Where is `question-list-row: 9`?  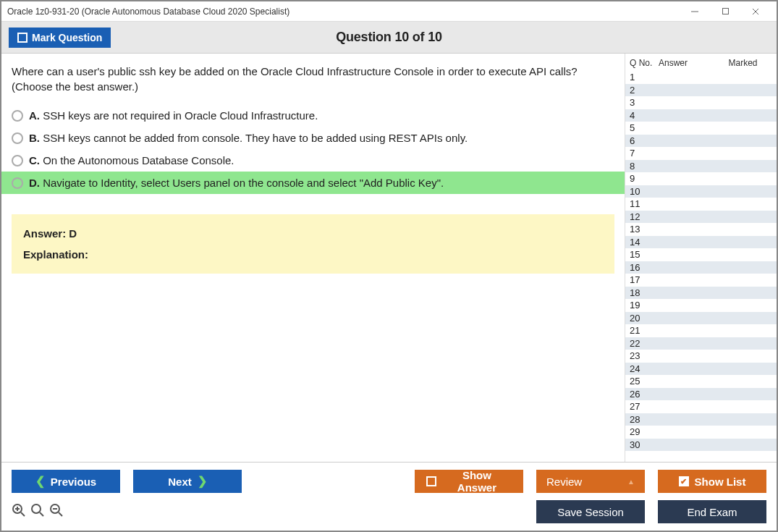 question-list-row: 9 is located at coordinates (701, 179).